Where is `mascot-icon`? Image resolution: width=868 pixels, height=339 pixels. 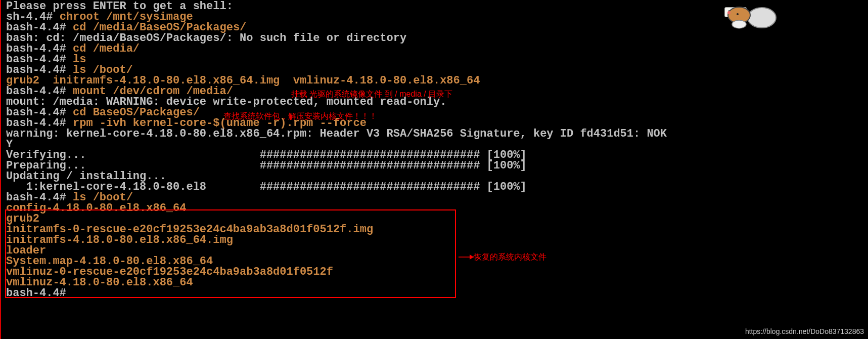
mascot-icon is located at coordinates (747, 15).